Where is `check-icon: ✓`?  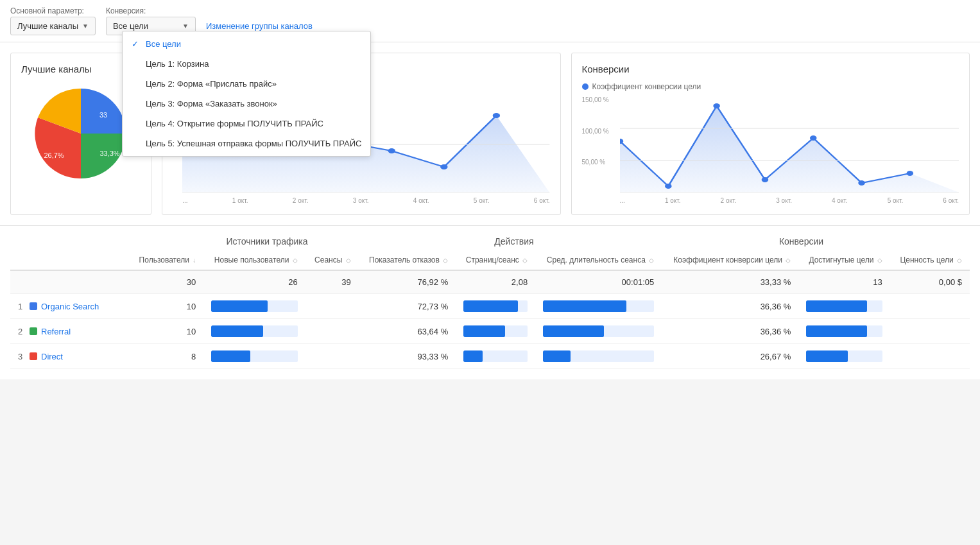
check-icon: ✓ is located at coordinates (136, 44).